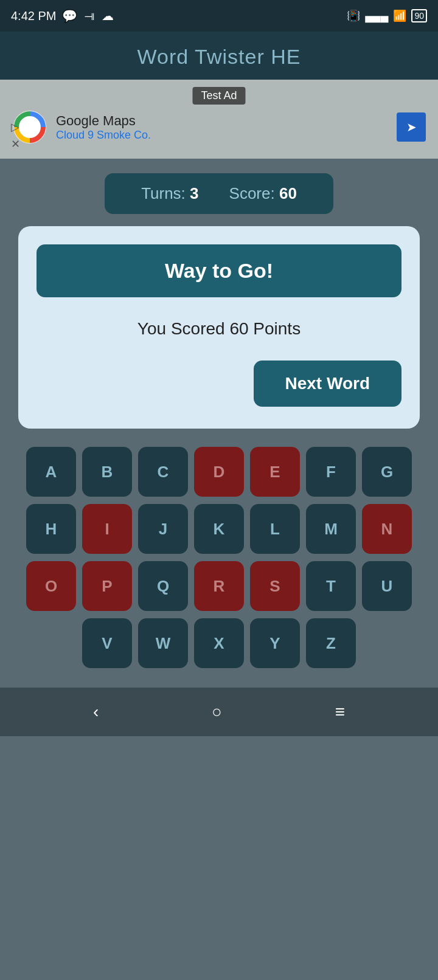 The width and height of the screenshot is (438, 980). I want to click on whatsapp-icon: 💬, so click(69, 16).